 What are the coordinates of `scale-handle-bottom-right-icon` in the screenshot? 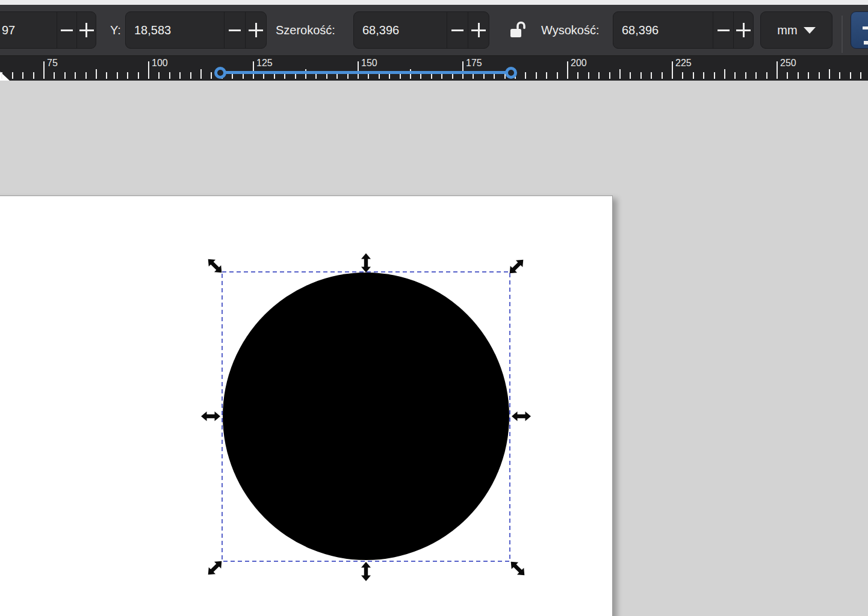 It's located at (518, 568).